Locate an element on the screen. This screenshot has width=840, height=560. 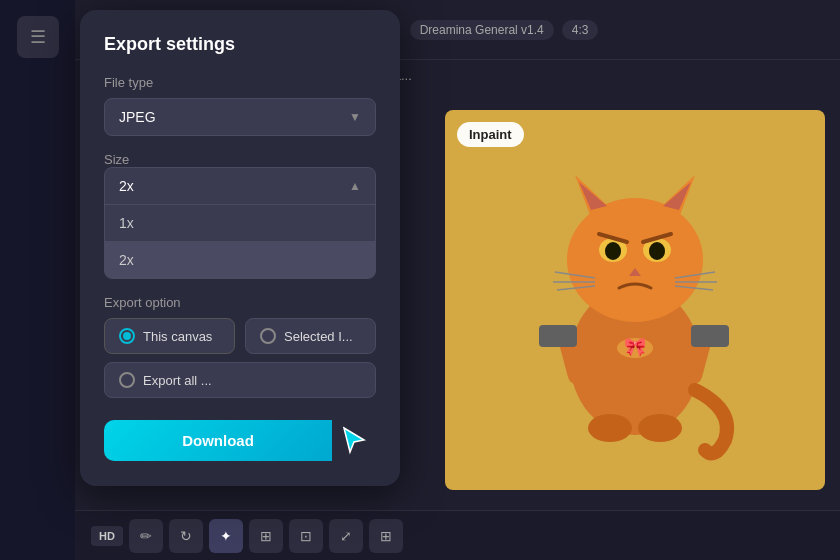
size-option-1x-label: 1x is located at coordinates (126, 223).